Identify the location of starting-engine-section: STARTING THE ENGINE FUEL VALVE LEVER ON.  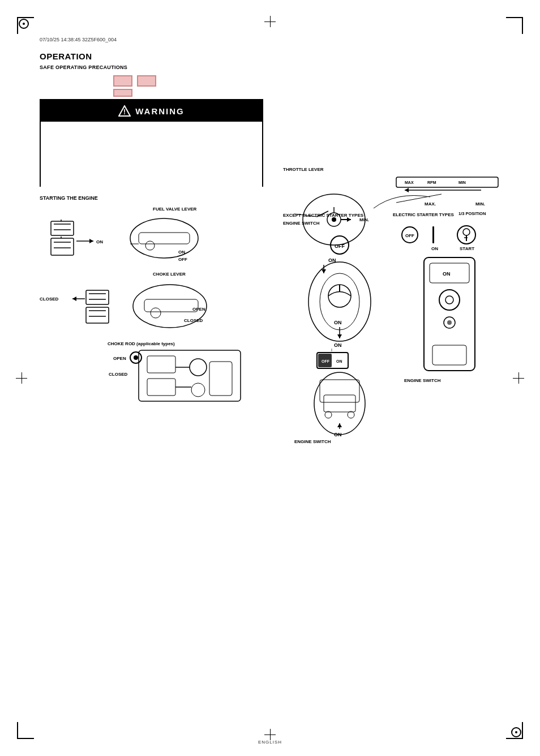
(161, 309).